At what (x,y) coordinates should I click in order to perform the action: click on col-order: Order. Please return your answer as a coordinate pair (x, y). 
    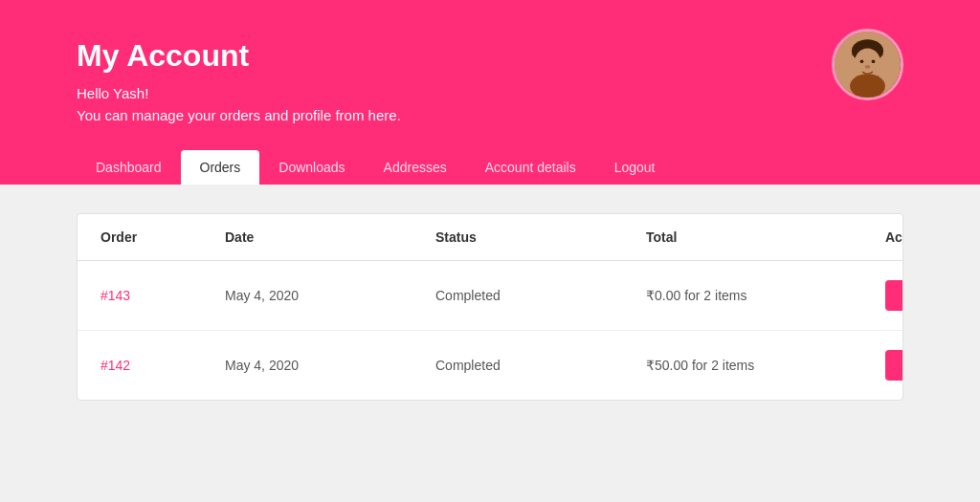
    Looking at the image, I should click on (163, 237).